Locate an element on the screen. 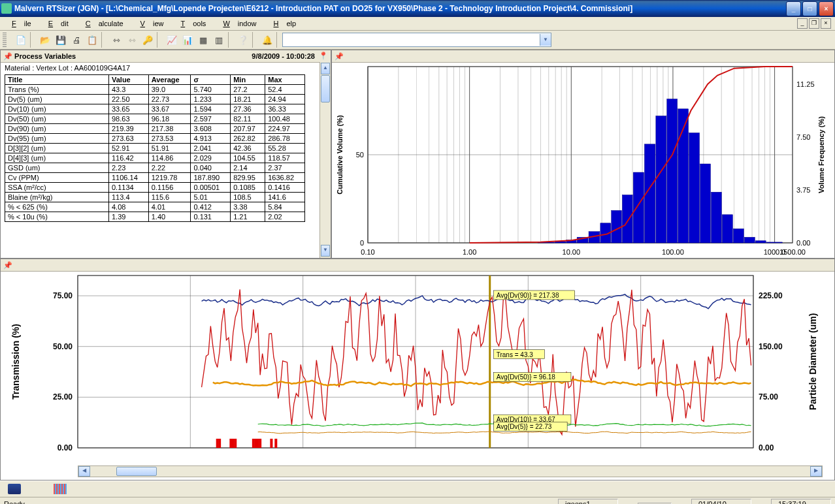 The width and height of the screenshot is (835, 504). status-user: jgeens1 is located at coordinates (588, 501).